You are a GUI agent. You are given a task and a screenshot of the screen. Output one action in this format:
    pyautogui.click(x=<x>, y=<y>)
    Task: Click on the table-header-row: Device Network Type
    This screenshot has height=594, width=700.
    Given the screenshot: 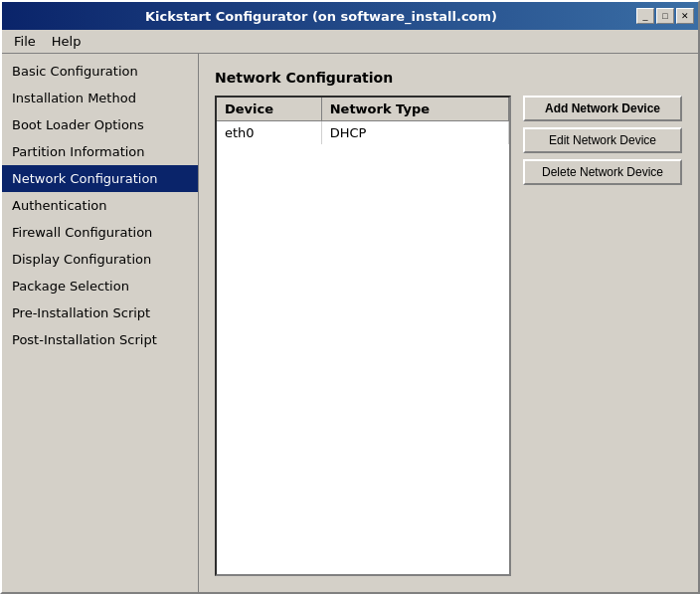 What is the action you would take?
    pyautogui.click(x=363, y=109)
    